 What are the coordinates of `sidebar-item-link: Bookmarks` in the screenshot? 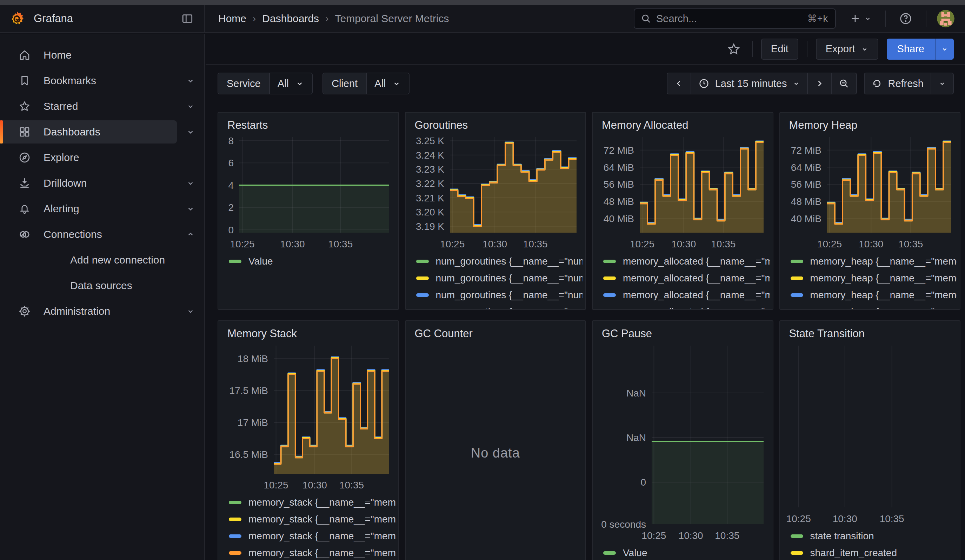 It's located at (88, 81).